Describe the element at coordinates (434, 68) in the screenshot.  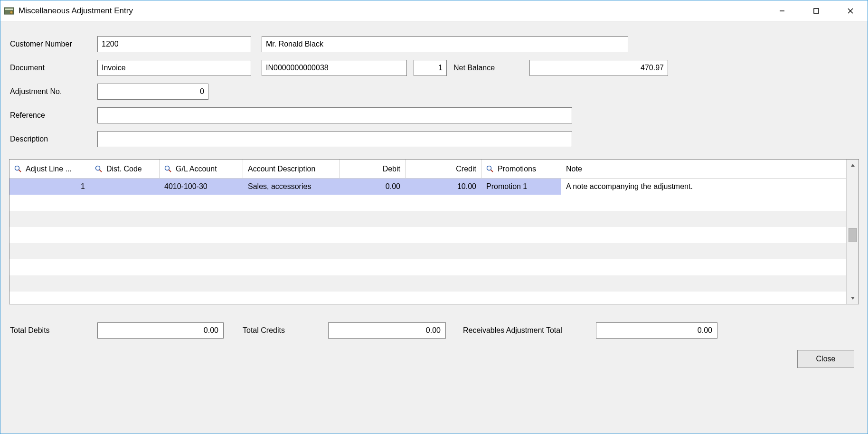
I see `row-document: Document Invoice IN0000000000038 1 Net B…` at that location.